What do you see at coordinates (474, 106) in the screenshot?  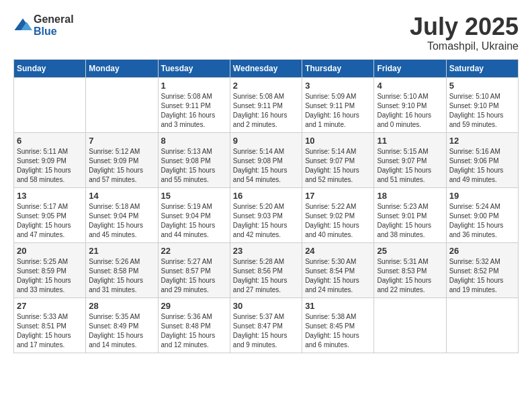 I see `sunset-text: Sunset: 9:10 PM` at bounding box center [474, 106].